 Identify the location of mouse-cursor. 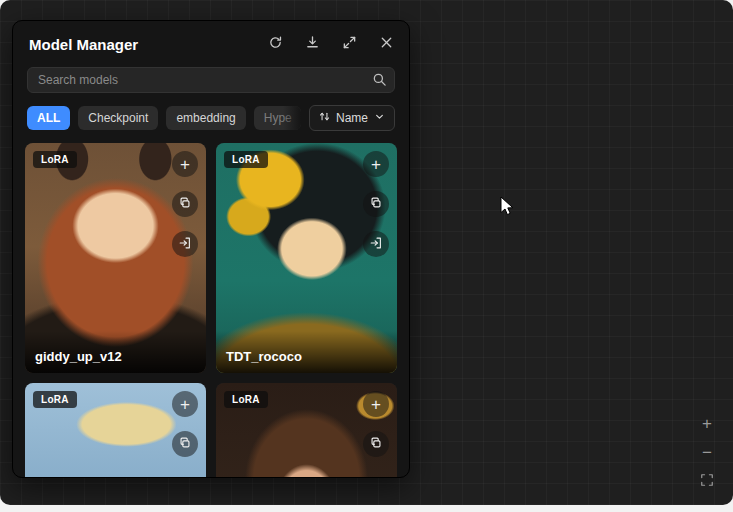
(508, 209).